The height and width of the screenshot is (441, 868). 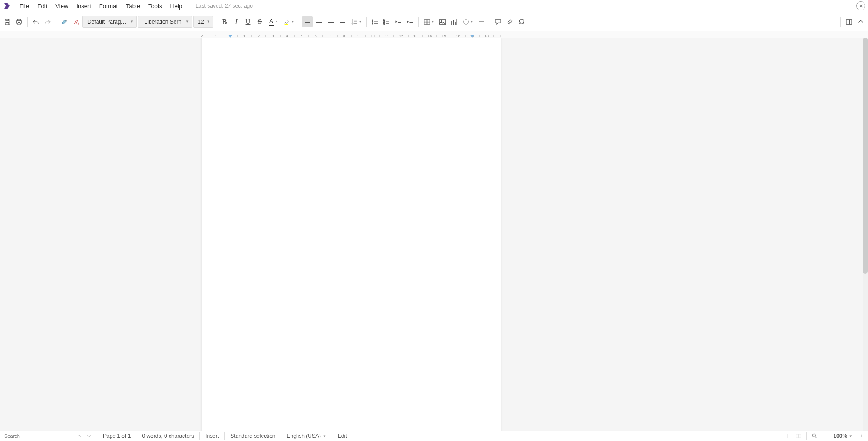 What do you see at coordinates (861, 6) in the screenshot?
I see `close-button: ✕` at bounding box center [861, 6].